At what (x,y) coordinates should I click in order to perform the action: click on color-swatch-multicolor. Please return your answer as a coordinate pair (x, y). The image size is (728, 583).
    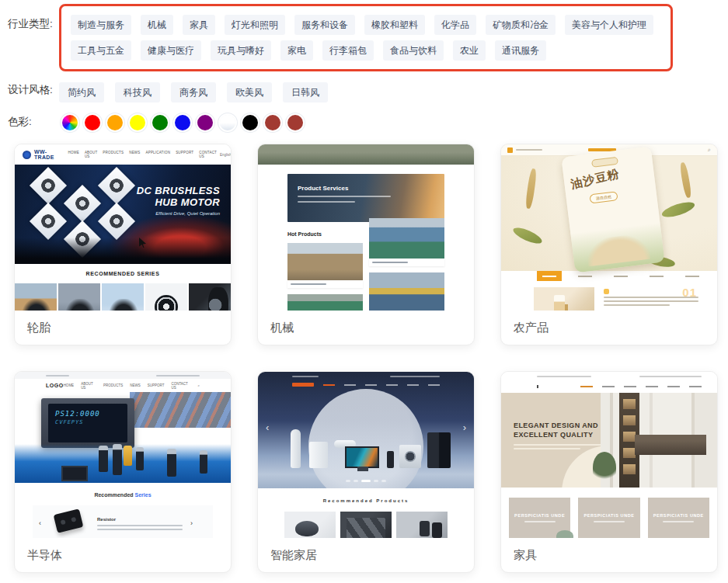
    Looking at the image, I should click on (70, 123).